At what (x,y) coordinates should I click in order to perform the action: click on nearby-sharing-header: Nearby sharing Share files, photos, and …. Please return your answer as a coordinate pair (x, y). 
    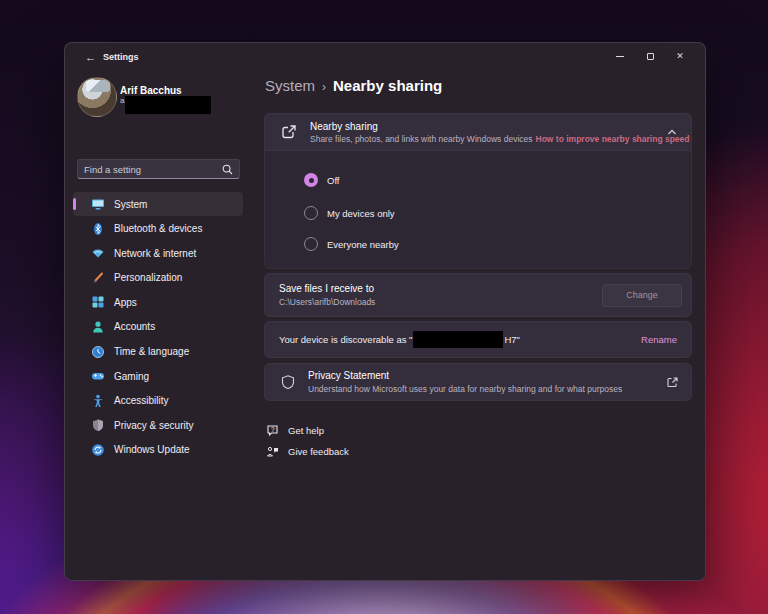
    Looking at the image, I should click on (478, 132).